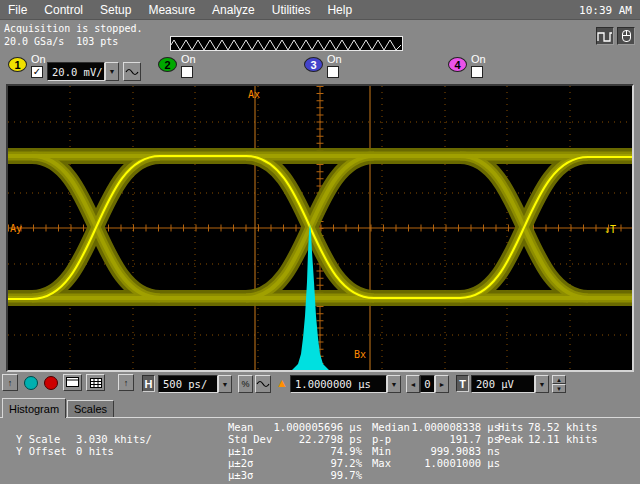 The width and height of the screenshot is (640, 484). What do you see at coordinates (462, 384) in the screenshot?
I see `trigger-label: T` at bounding box center [462, 384].